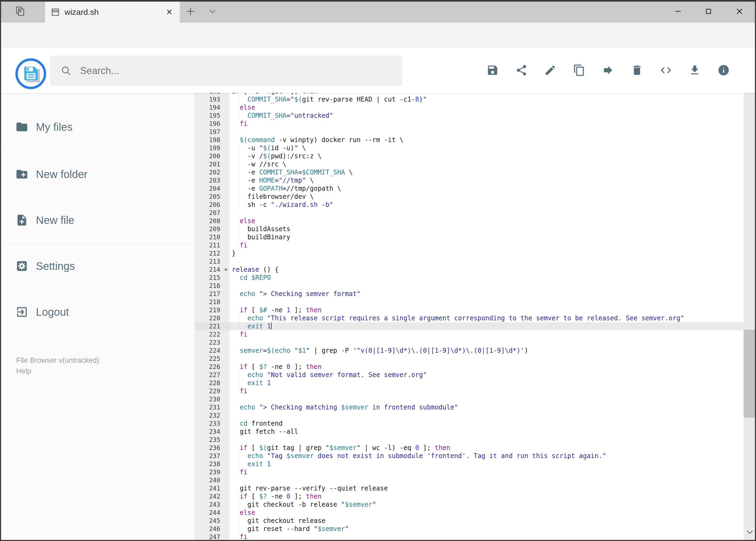 This screenshot has width=756, height=541. What do you see at coordinates (551, 70) in the screenshot?
I see `edit-icon` at bounding box center [551, 70].